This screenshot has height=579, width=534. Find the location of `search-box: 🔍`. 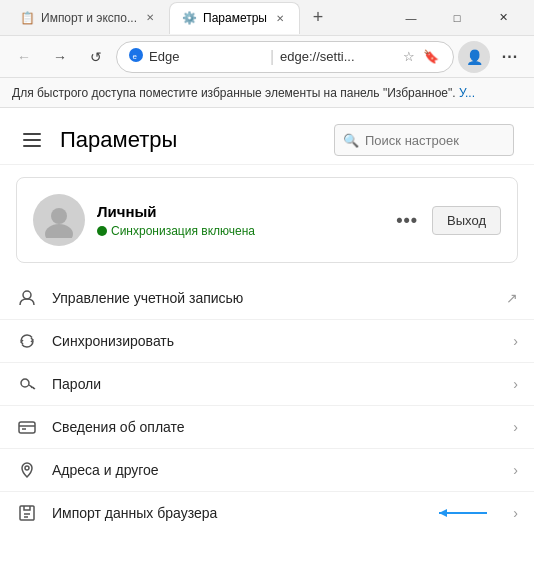

search-box: 🔍 is located at coordinates (424, 140).